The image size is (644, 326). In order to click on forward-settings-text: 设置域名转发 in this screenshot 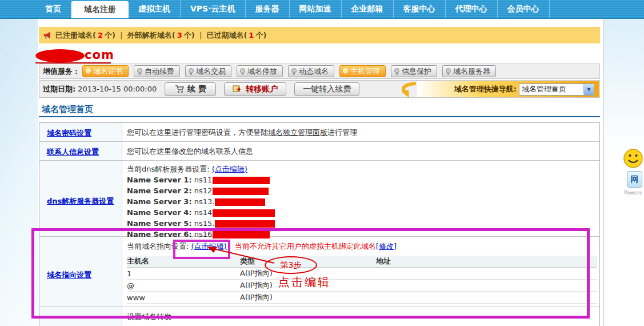, I will do `click(149, 317)`.